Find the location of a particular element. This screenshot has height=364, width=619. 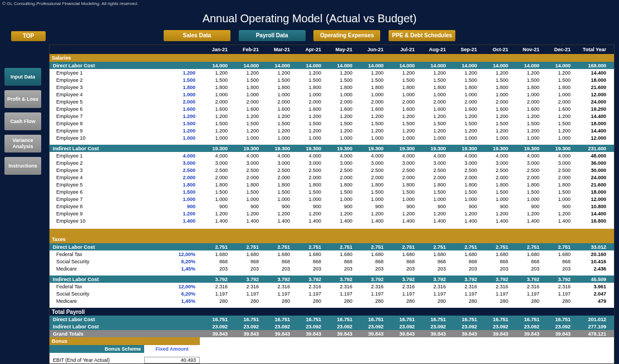

month-cell: 2.316 is located at coordinates (309, 287).